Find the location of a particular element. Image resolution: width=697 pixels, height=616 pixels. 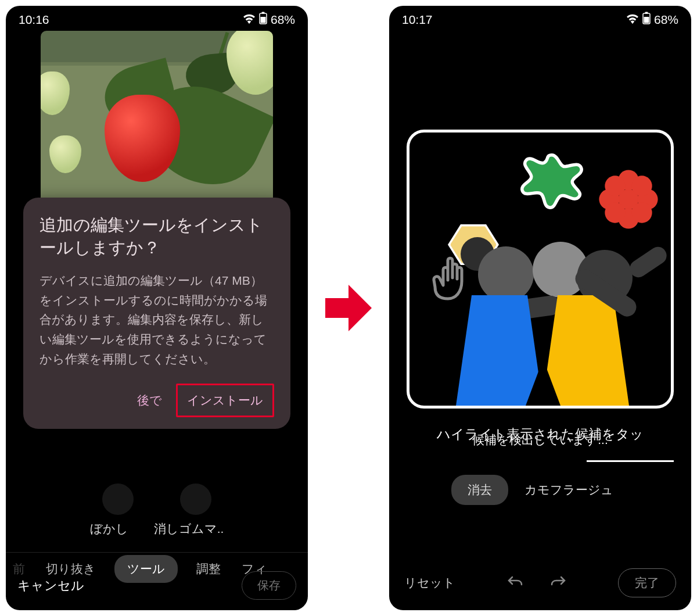

dialog-body: デバイスに追加の編集ツール（47 MB）をインストールするのに時間がかかる場合が… is located at coordinates (157, 320).